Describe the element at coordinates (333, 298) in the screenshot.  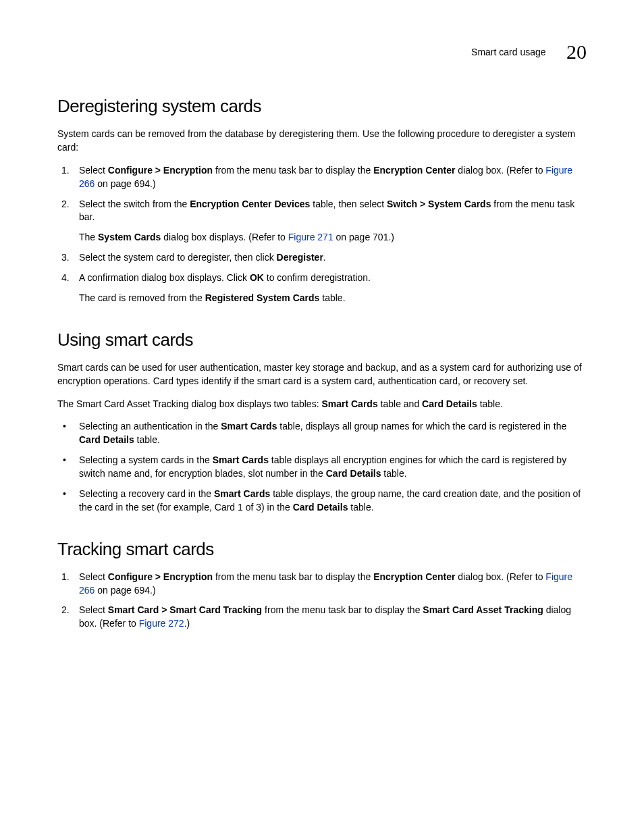
I see `sub-paragraph: The card is removed from the Registered …` at that location.